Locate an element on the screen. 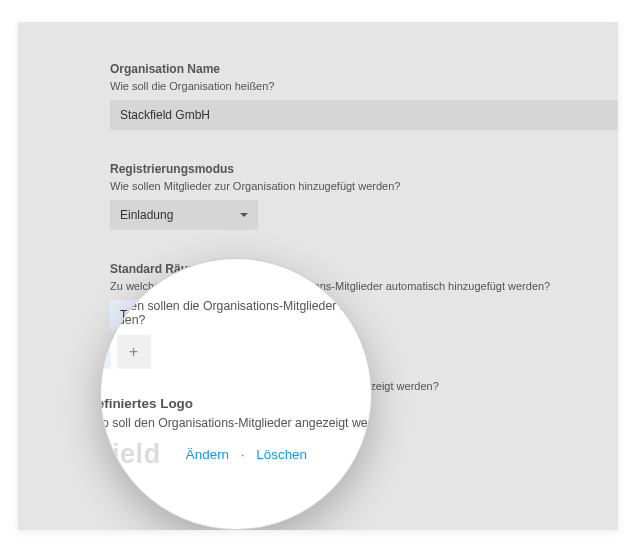 The height and width of the screenshot is (550, 636). logo-hint: Welches Logo soll den Organisations-Mitg… is located at coordinates (364, 386).